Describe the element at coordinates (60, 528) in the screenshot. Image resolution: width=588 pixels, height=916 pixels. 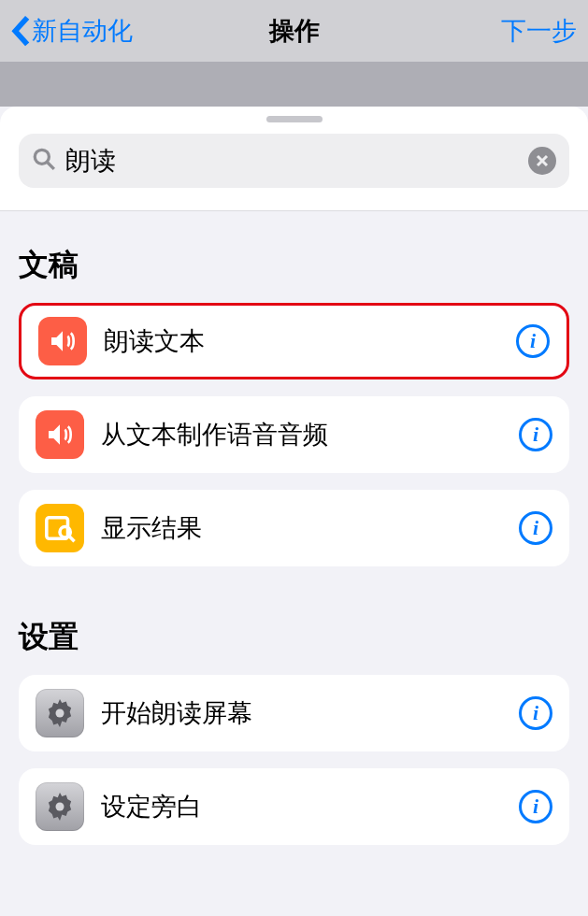
I see `preview-icon` at that location.